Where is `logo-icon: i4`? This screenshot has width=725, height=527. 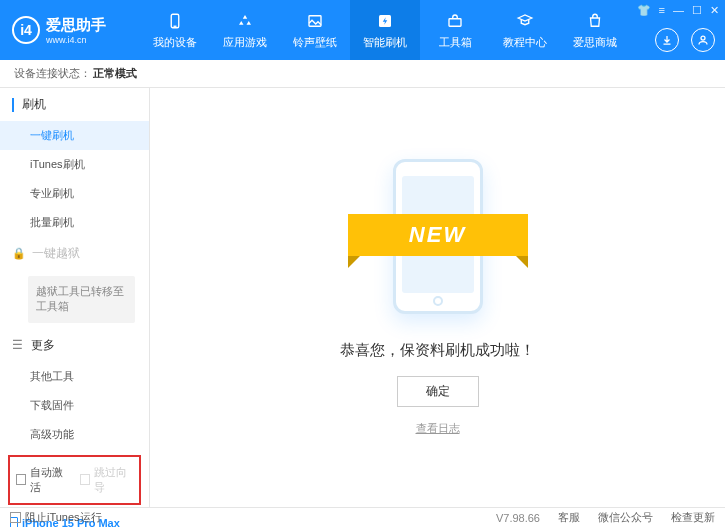 logo-icon: i4 is located at coordinates (26, 30).